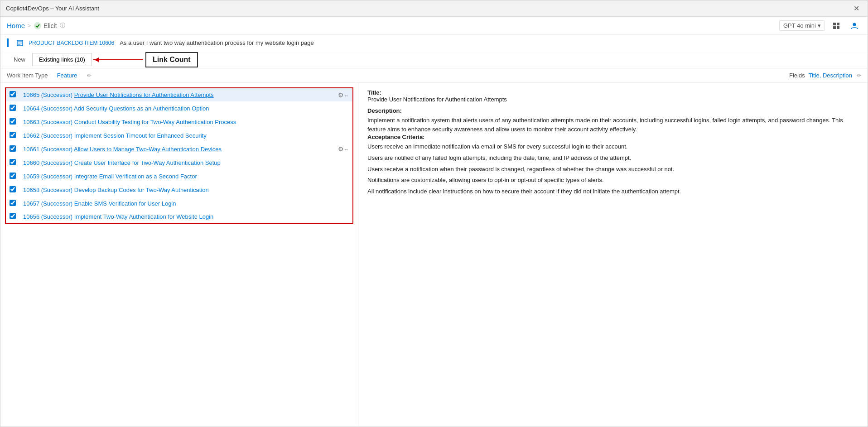 This screenshot has width=868, height=427. Describe the element at coordinates (36, 26) in the screenshot. I see `breadcrumb: Home > Elicit ⓘ` at that location.